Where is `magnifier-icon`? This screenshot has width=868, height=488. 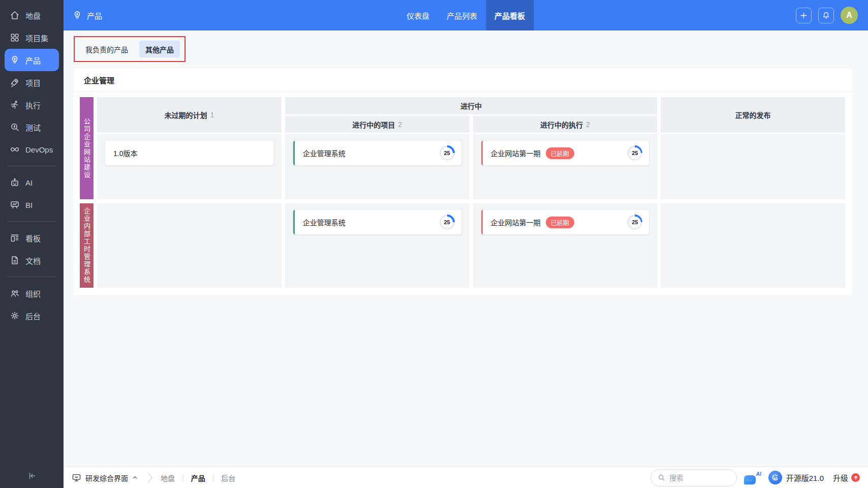 magnifier-icon is located at coordinates (15, 127).